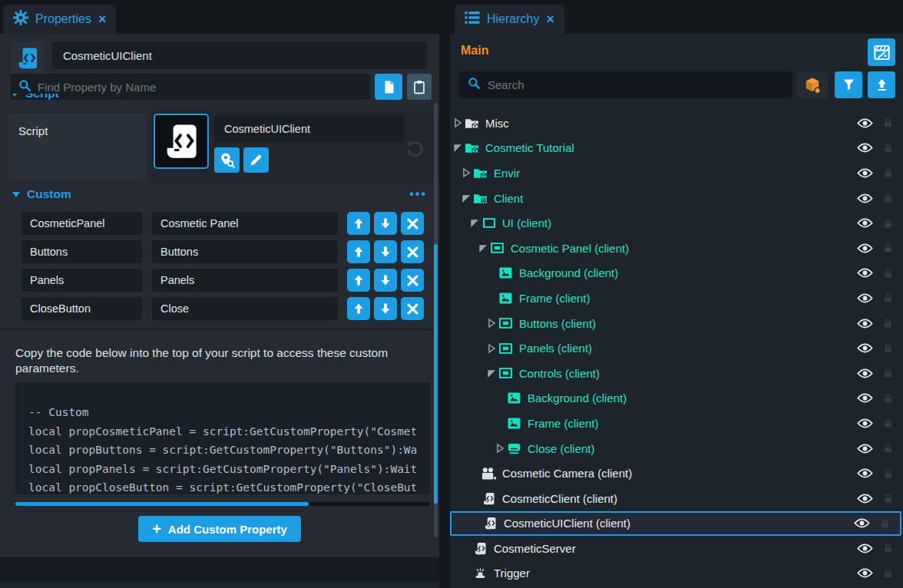  I want to click on edit-script-button, so click(256, 160).